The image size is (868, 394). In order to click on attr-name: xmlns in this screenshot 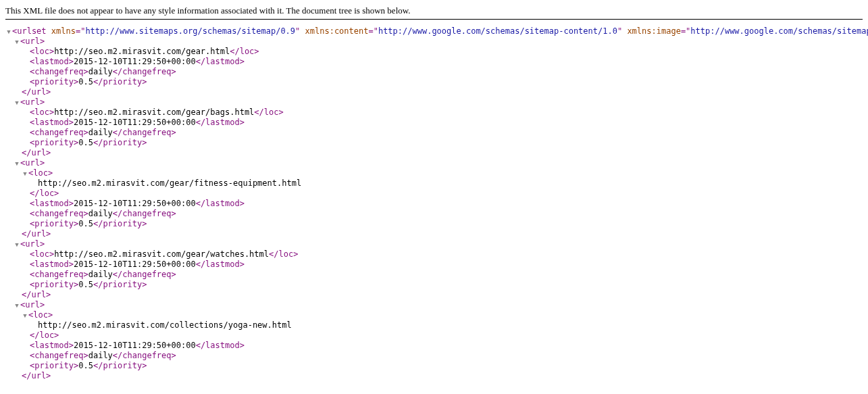, I will do `click(63, 31)`.